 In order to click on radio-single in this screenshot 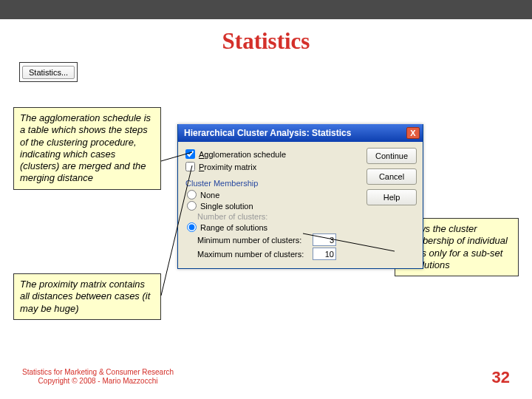, I will do `click(192, 205)`.